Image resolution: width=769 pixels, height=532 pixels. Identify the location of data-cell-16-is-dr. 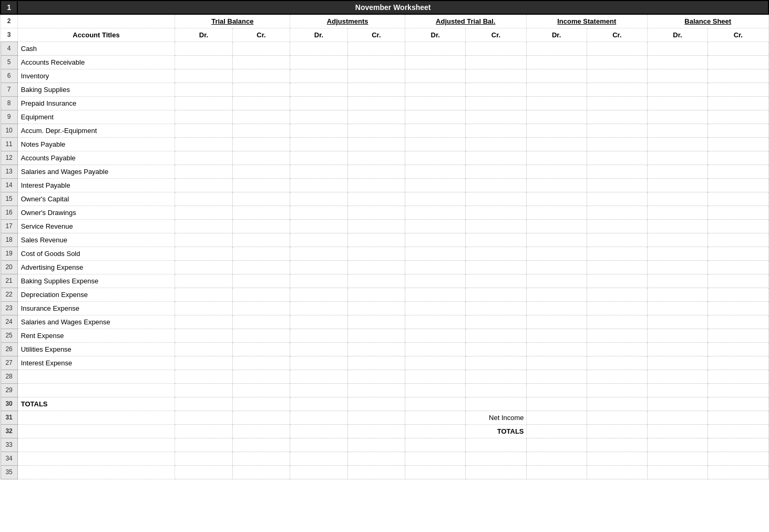
(556, 212).